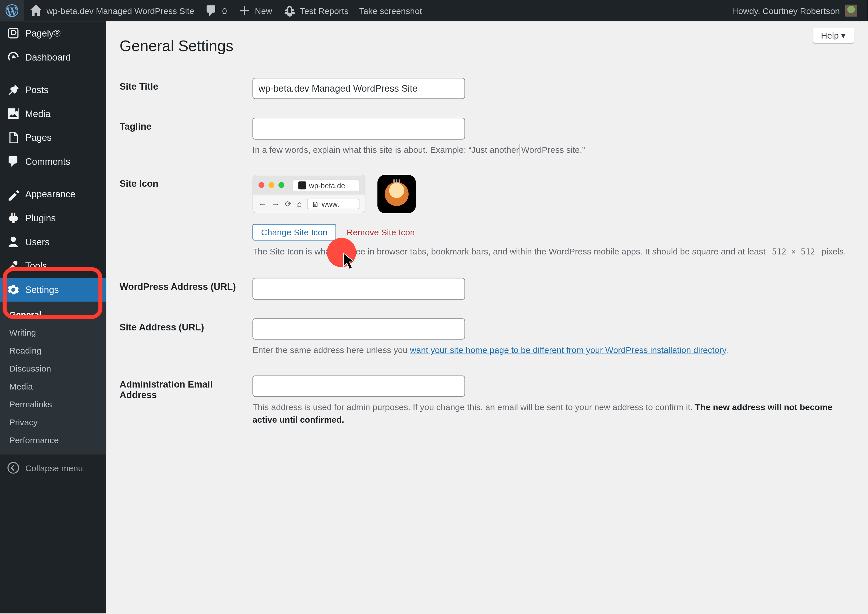  I want to click on sidebar-item-pages: Pages, so click(53, 138).